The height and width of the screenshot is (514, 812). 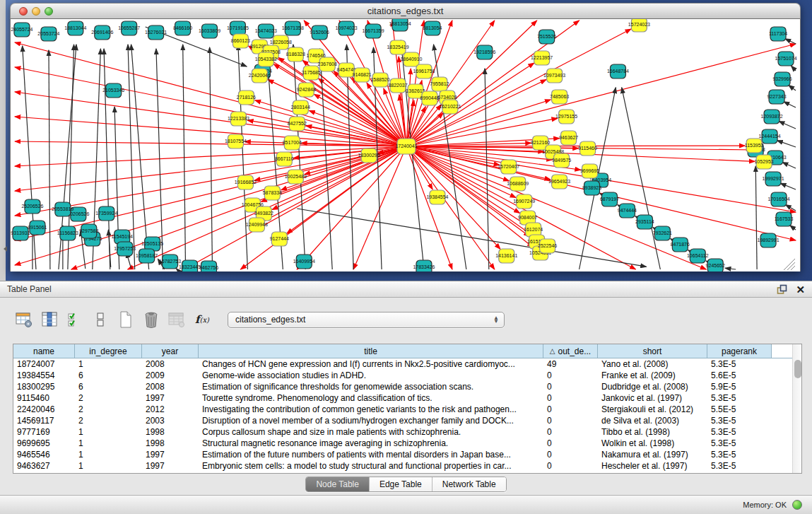 What do you see at coordinates (75, 28) in the screenshot?
I see `graph-node: 18813044` at bounding box center [75, 28].